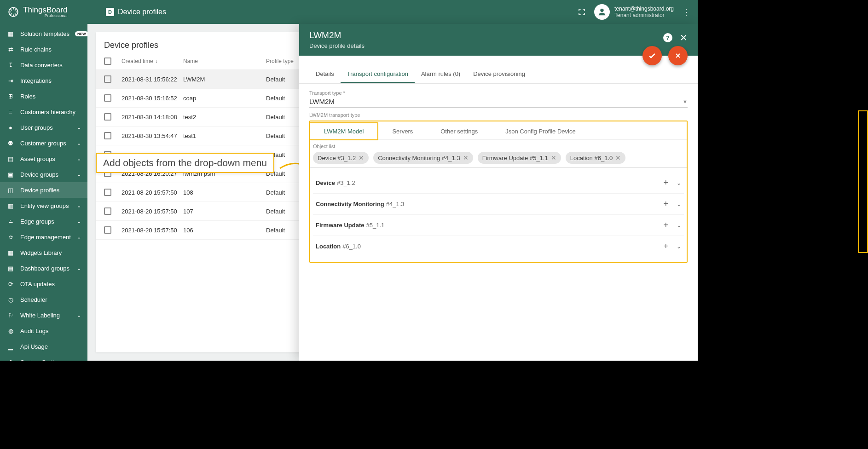 The image size is (868, 449). I want to click on object-chips: Device #3_1.2✕Connectivity Monitoring #4…, so click(498, 160).